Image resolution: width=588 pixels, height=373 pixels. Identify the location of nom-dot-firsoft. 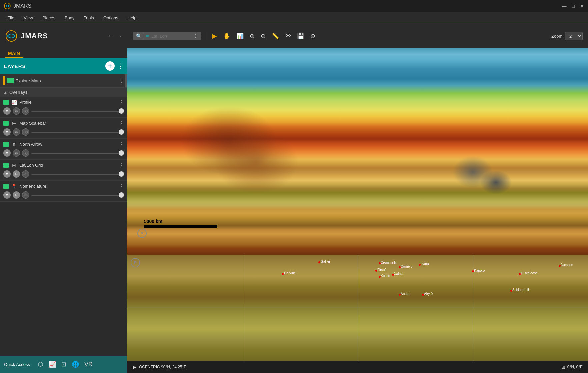
(376, 271).